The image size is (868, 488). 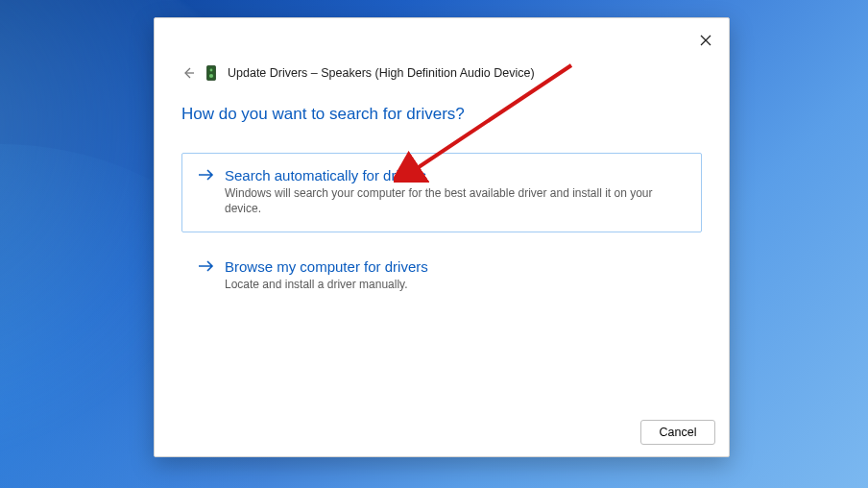 I want to click on dialog-footer: Cancel, so click(x=442, y=433).